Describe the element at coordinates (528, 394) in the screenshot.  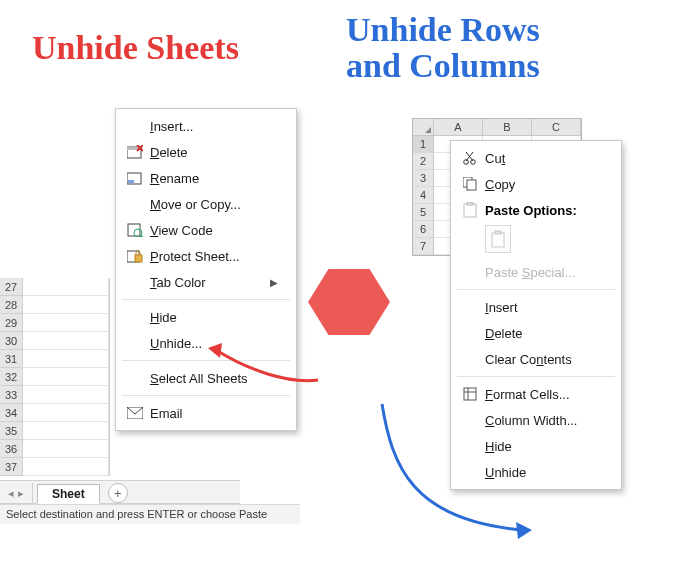
I see `menu-format-cells-label: Format Cells...` at that location.